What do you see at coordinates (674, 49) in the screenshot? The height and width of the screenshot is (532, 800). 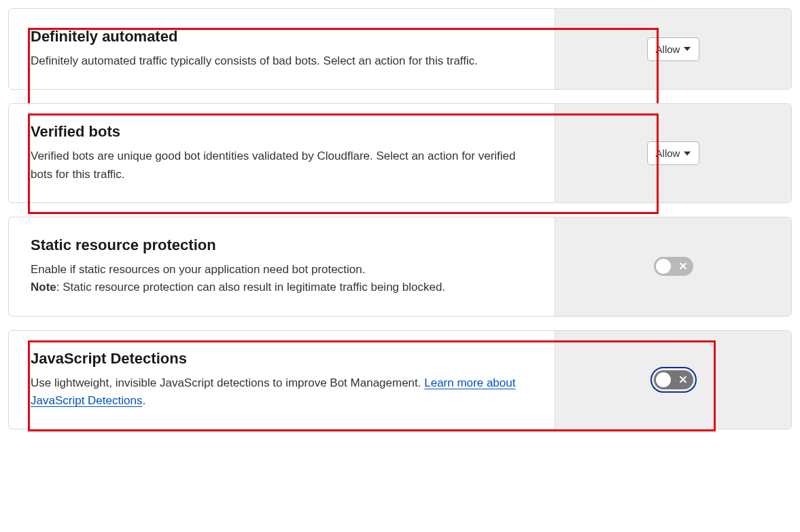 I see `action-select-definitely-automated: Allow` at bounding box center [674, 49].